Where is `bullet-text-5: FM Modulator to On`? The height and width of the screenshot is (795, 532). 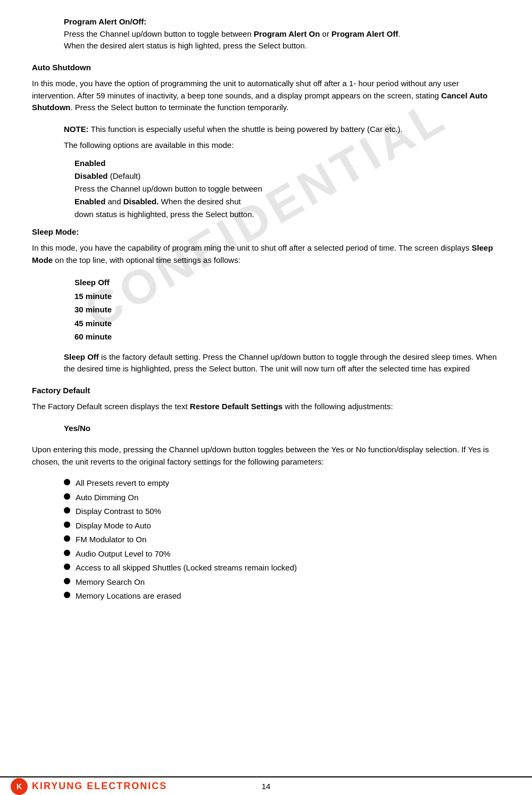 bullet-text-5: FM Modulator to On is located at coordinates (111, 540).